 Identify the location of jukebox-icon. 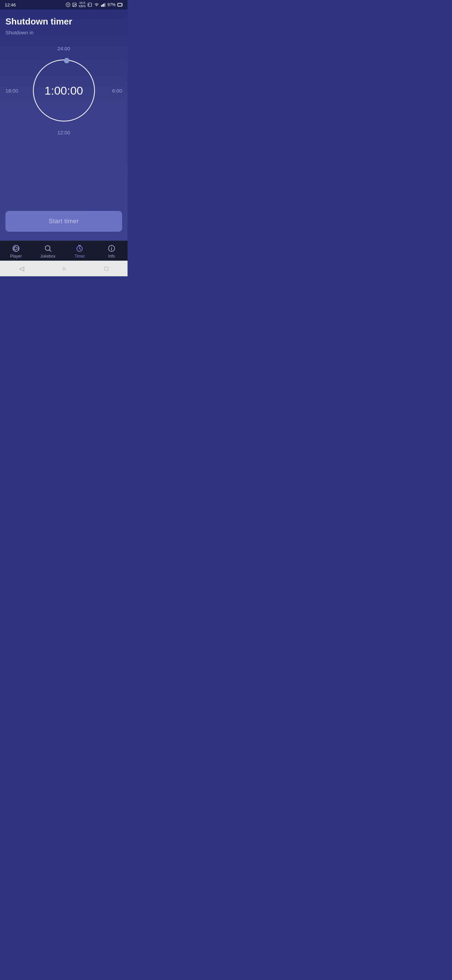
(48, 248).